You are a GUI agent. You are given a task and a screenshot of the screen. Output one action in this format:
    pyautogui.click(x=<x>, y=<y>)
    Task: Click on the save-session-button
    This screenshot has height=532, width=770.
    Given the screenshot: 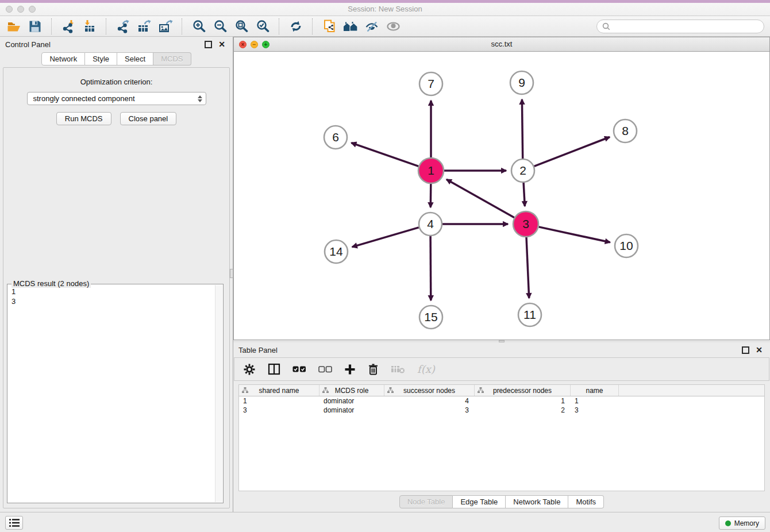 What is the action you would take?
    pyautogui.click(x=35, y=26)
    